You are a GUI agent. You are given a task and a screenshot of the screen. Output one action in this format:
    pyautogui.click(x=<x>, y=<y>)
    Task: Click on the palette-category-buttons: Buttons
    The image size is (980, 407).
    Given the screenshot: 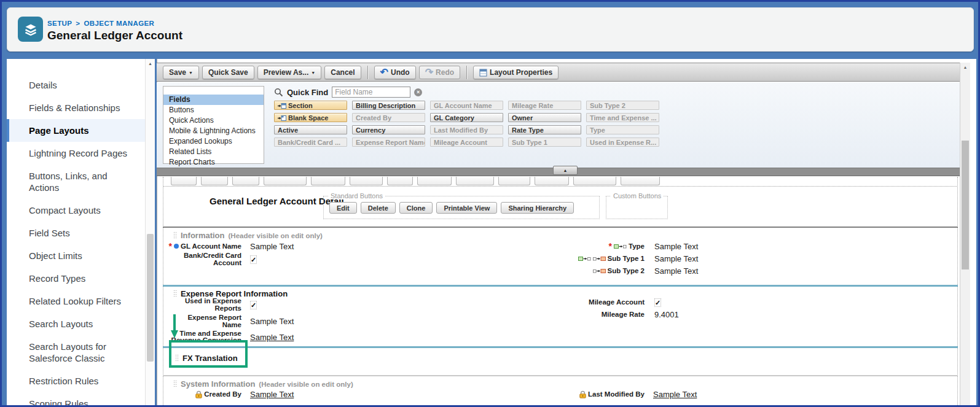 What is the action you would take?
    pyautogui.click(x=214, y=110)
    